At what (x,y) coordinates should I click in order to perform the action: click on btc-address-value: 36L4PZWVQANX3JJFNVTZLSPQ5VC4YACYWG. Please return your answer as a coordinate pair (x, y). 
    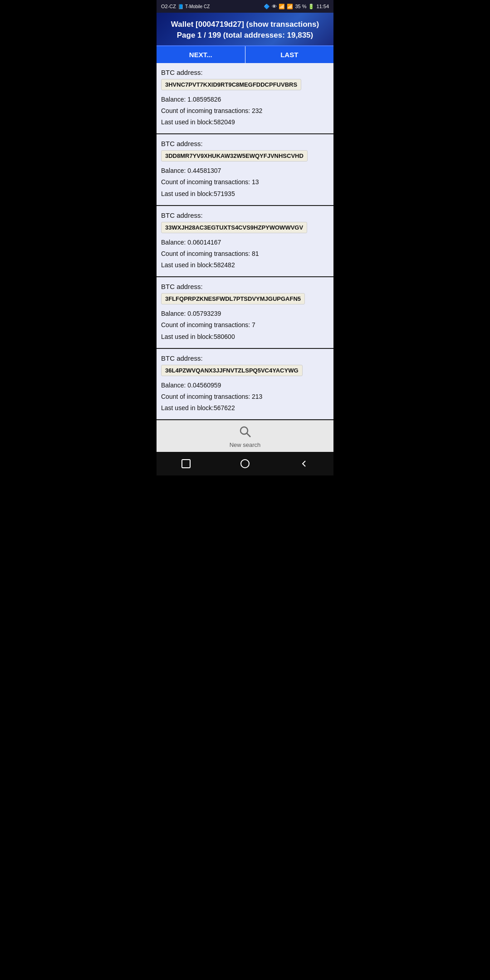
    Looking at the image, I should click on (232, 370).